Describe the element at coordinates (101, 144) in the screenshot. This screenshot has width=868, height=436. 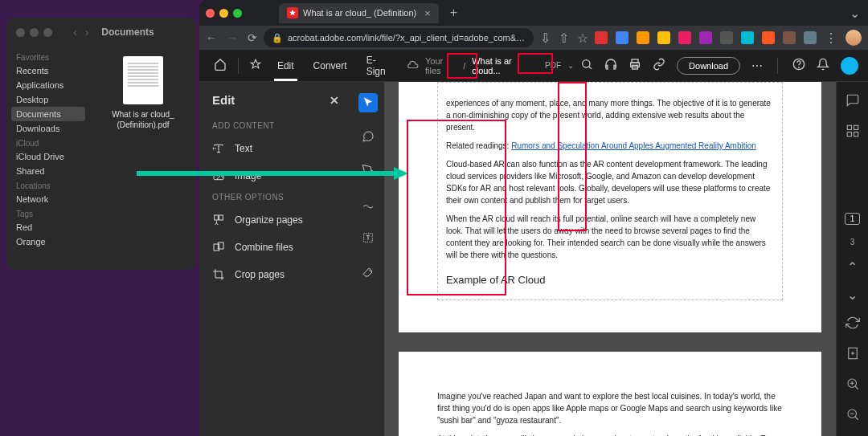
I see `finder-window: ‹ › Documents Favorites Recents Applicat…` at that location.